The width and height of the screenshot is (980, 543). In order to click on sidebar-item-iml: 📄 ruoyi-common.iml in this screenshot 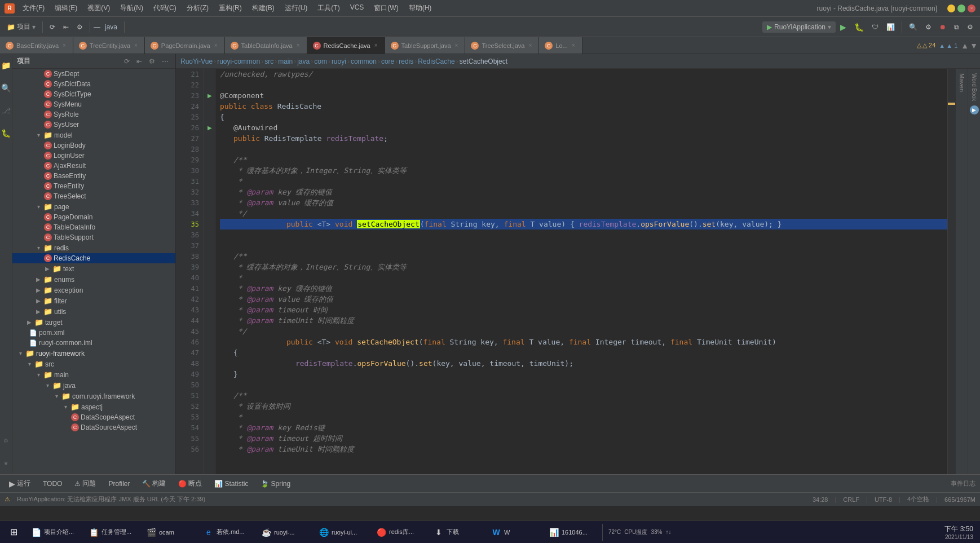, I will do `click(94, 343)`.